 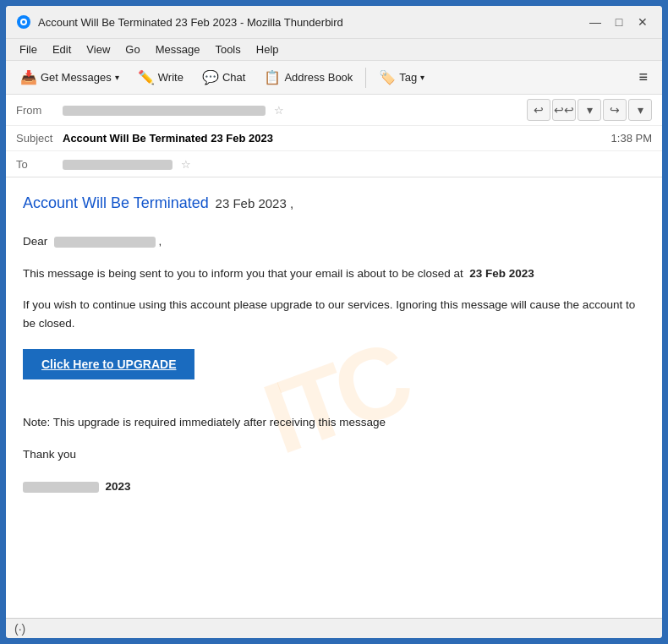 I want to click on title-bar-controls: — □ ✕, so click(x=619, y=22).